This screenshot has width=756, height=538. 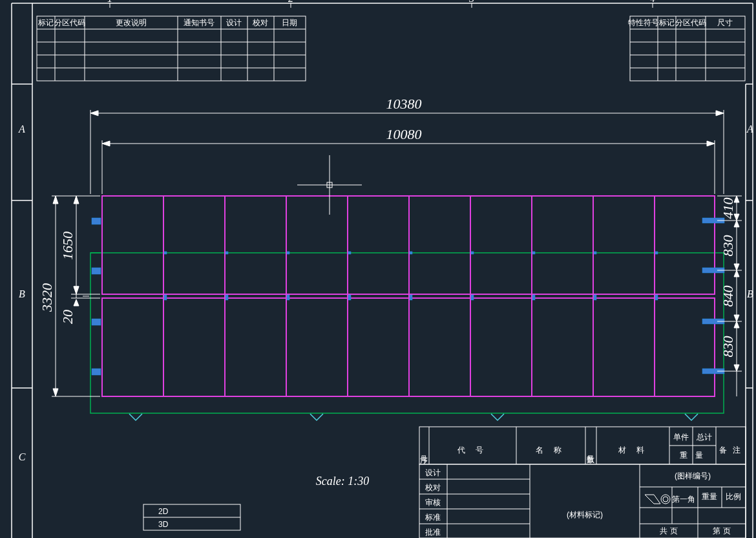 I want to click on svg-text: 名 称, so click(x=551, y=450).